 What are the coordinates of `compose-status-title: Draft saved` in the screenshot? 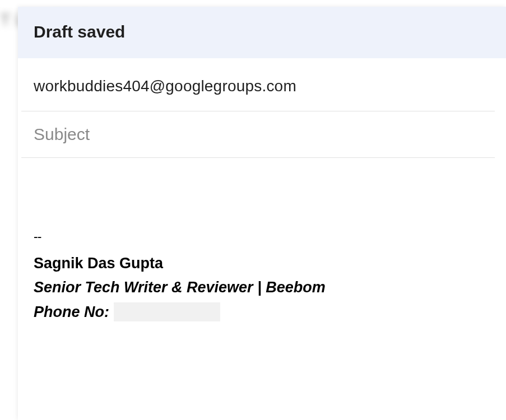 It's located at (80, 32).